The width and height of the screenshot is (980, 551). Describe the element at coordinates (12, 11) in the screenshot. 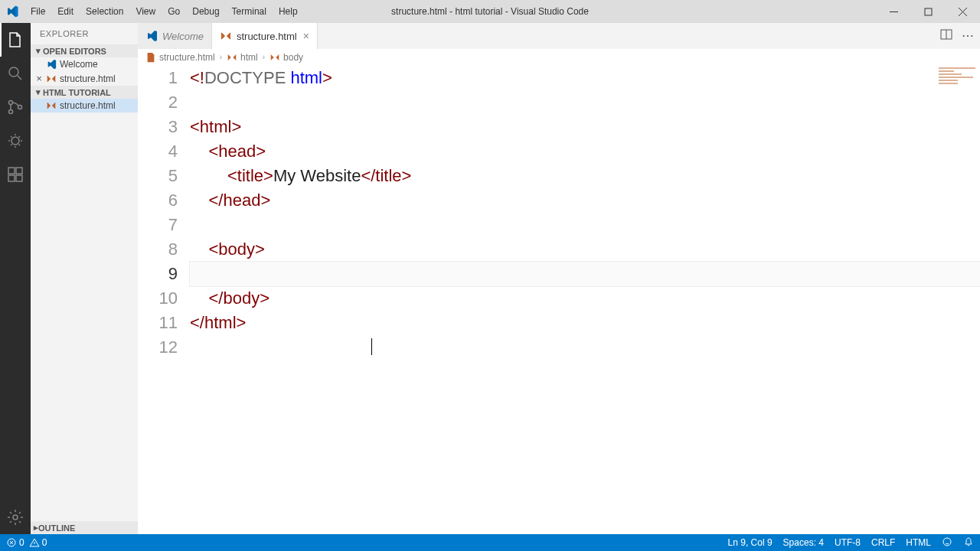

I see `vscode-logo-icon` at that location.